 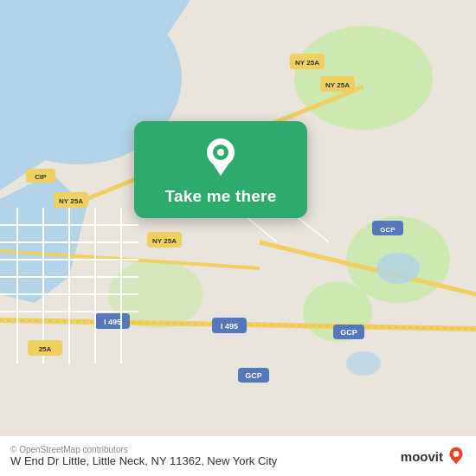 What do you see at coordinates (144, 460) in the screenshot?
I see `address-text: W End Dr Little, Little Neck, NY 11362, …` at bounding box center [144, 460].